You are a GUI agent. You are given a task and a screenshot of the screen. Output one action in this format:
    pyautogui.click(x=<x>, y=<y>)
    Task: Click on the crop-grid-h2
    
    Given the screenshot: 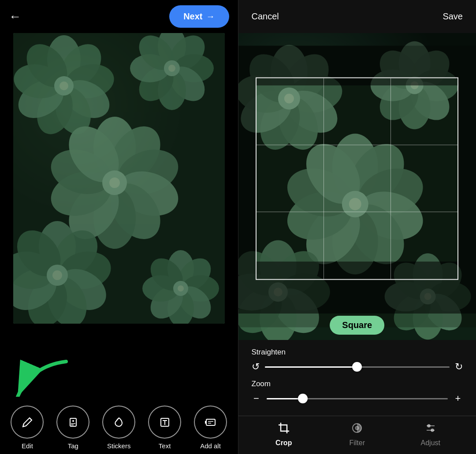 What is the action you would take?
    pyautogui.click(x=357, y=212)
    